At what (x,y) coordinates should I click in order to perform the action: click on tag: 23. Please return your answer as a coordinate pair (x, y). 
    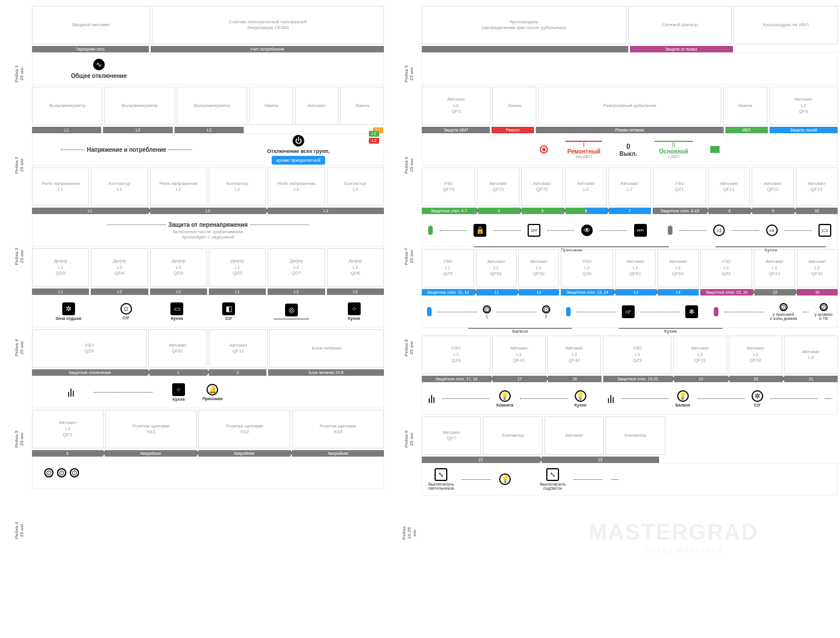
    Looking at the image, I should click on (600, 459).